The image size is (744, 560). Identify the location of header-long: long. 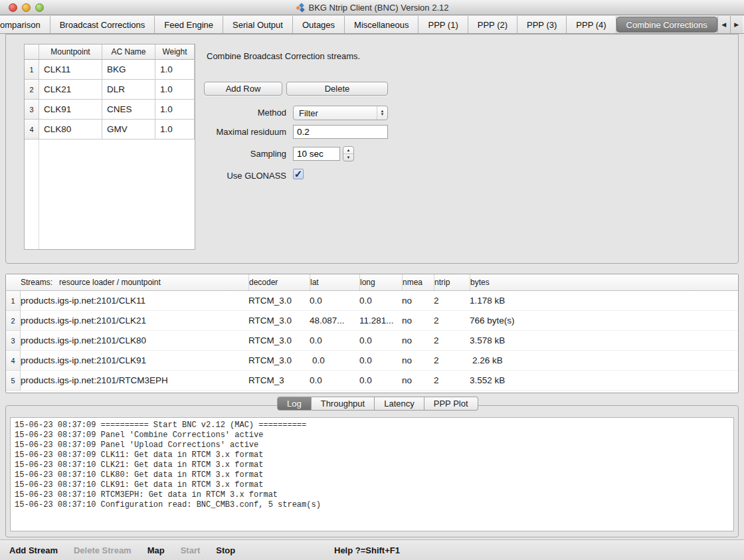
(381, 282).